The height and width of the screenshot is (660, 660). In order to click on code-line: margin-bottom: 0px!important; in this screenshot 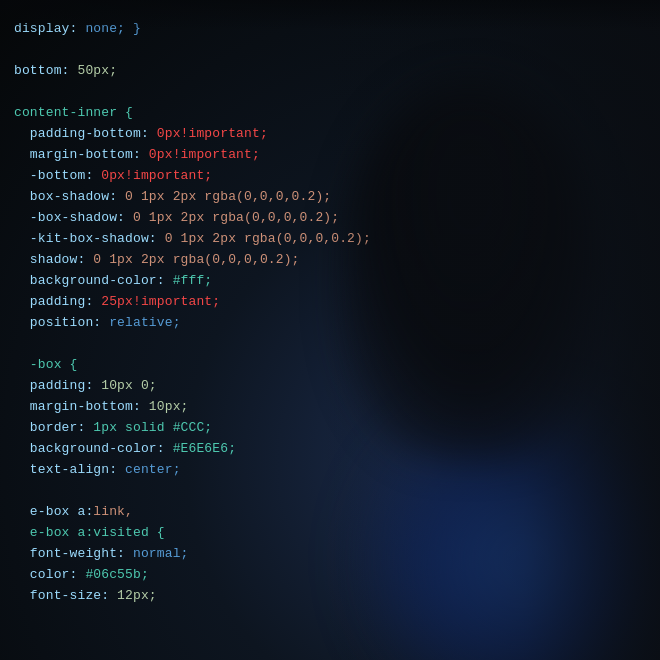, I will do `click(337, 154)`.